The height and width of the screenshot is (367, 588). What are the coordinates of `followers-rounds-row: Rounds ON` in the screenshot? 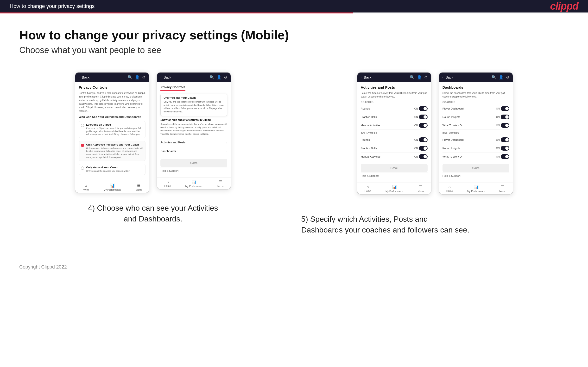 It's located at (394, 140).